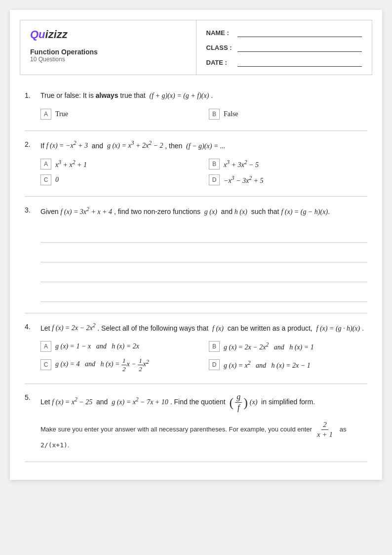 Image resolution: width=392 pixels, height=555 pixels. What do you see at coordinates (196, 347) in the screenshot?
I see `question-4: 4. Let f (x) = 2x − 2x2 . Select all of …` at bounding box center [196, 347].